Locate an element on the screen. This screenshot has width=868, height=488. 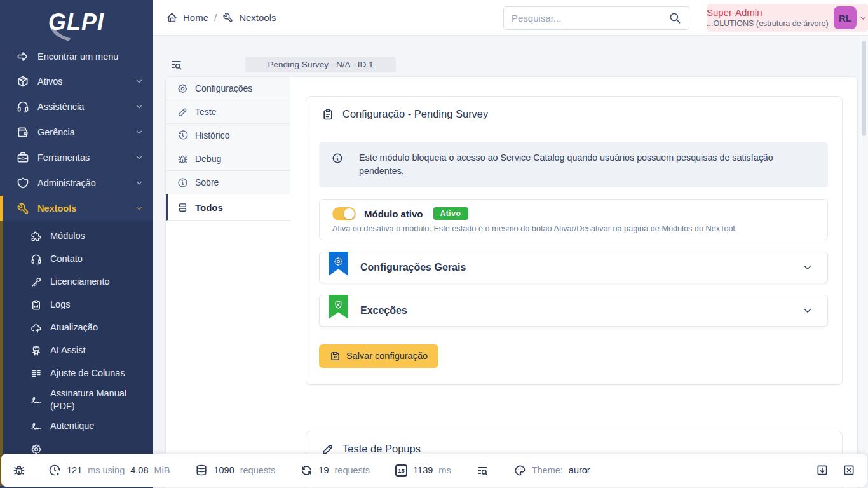
cloud-up-icon is located at coordinates (36, 328).